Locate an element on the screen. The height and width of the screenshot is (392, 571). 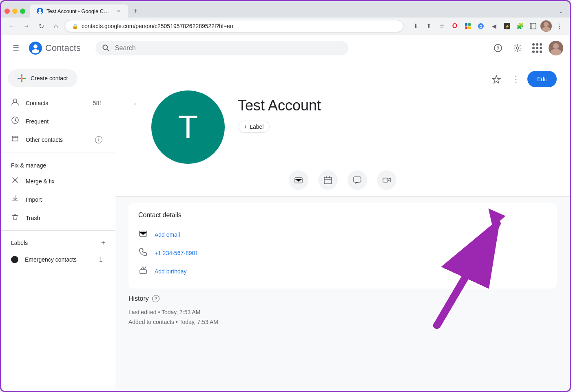
sidebar-item-trash: Trash is located at coordinates (55, 218).